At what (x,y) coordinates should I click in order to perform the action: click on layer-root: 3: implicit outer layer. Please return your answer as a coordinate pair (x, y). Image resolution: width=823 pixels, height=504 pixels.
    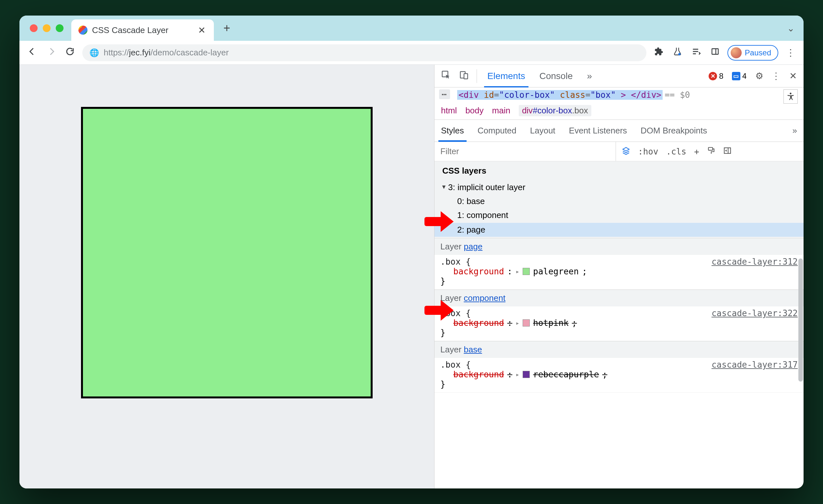
    Looking at the image, I should click on (619, 187).